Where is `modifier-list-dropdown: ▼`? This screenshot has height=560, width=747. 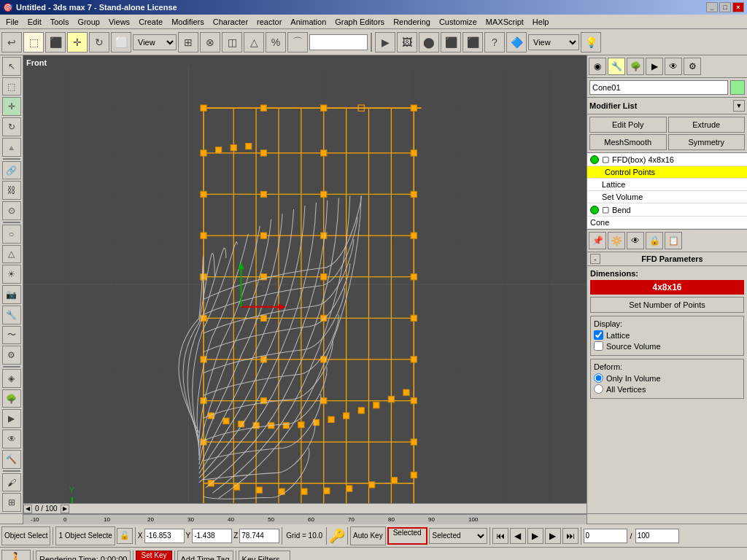
modifier-list-dropdown: ▼ is located at coordinates (739, 106).